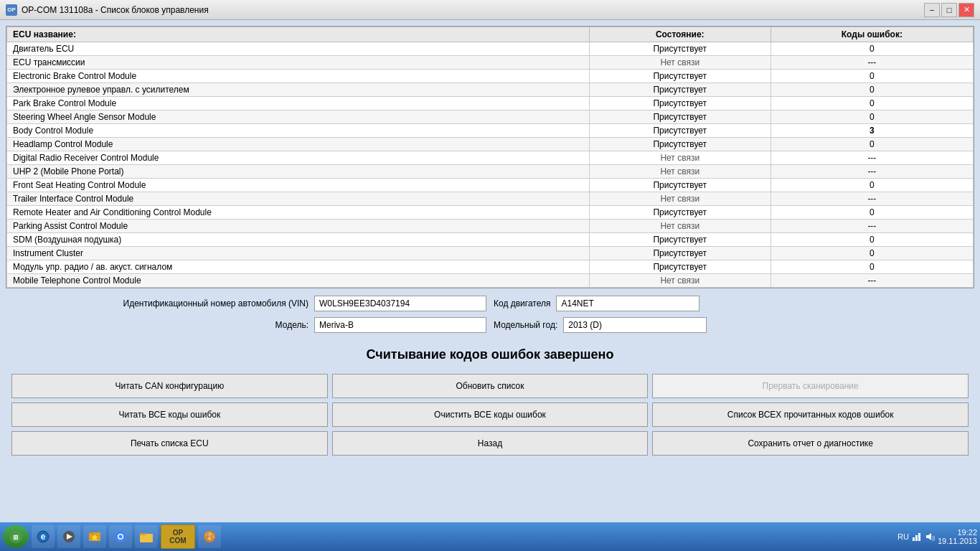  I want to click on taskbar-folder-icon, so click(146, 537).